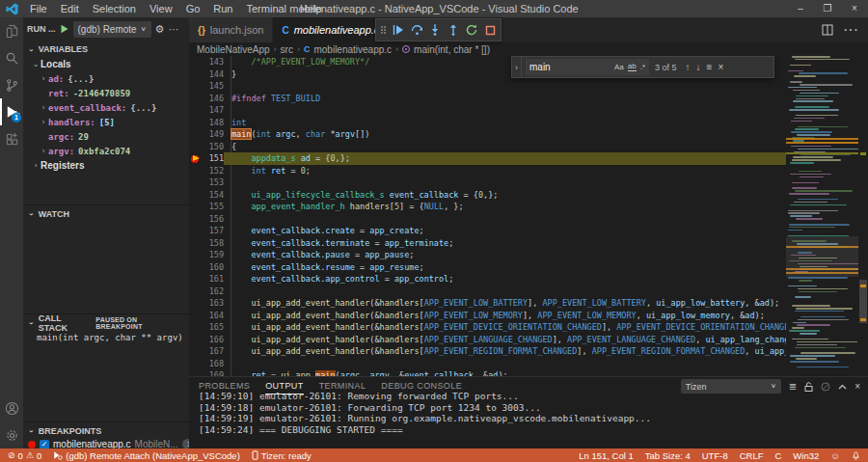  What do you see at coordinates (793, 387) in the screenshot?
I see `word-wrap-icon: ≣` at bounding box center [793, 387].